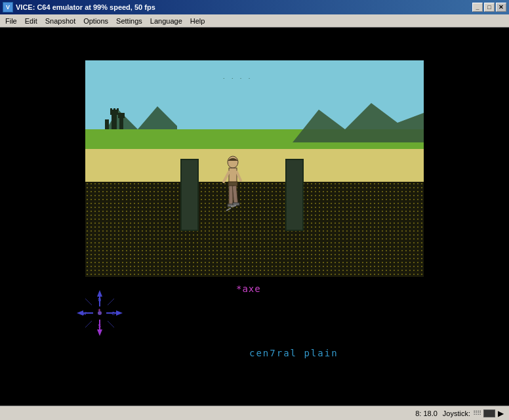  What do you see at coordinates (113, 313) in the screenshot?
I see `svg-text: e` at bounding box center [113, 313].